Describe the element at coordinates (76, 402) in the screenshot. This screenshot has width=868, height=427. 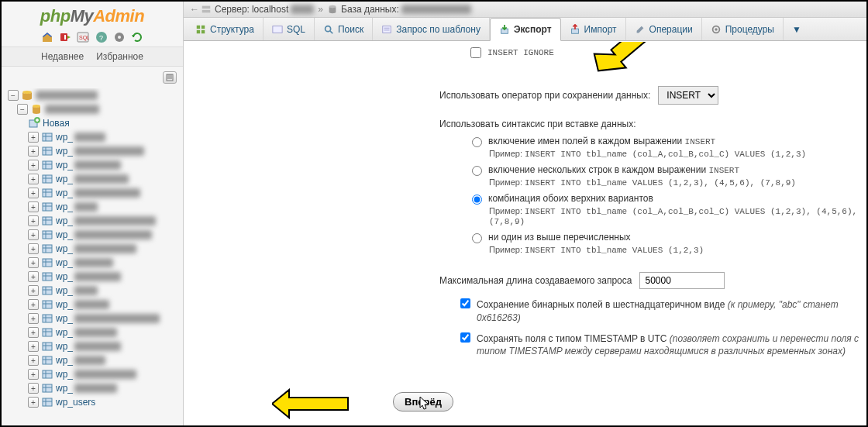
I see `table-link: wp_users` at that location.